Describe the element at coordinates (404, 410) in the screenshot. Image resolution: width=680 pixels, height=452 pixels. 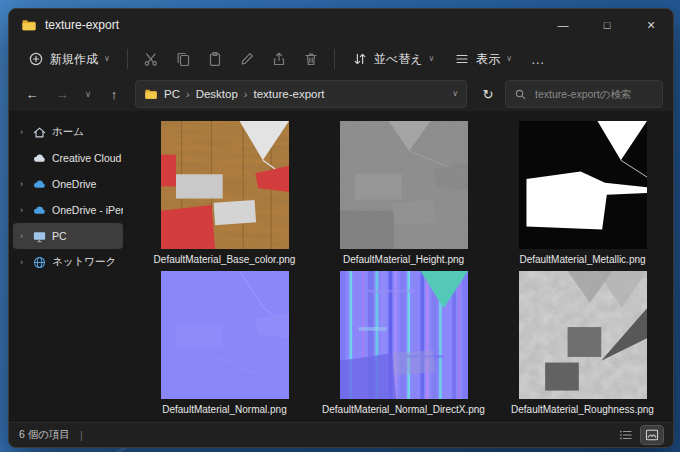
I see `file-name: DefaultMaterial_Normal_DirectX.png` at that location.